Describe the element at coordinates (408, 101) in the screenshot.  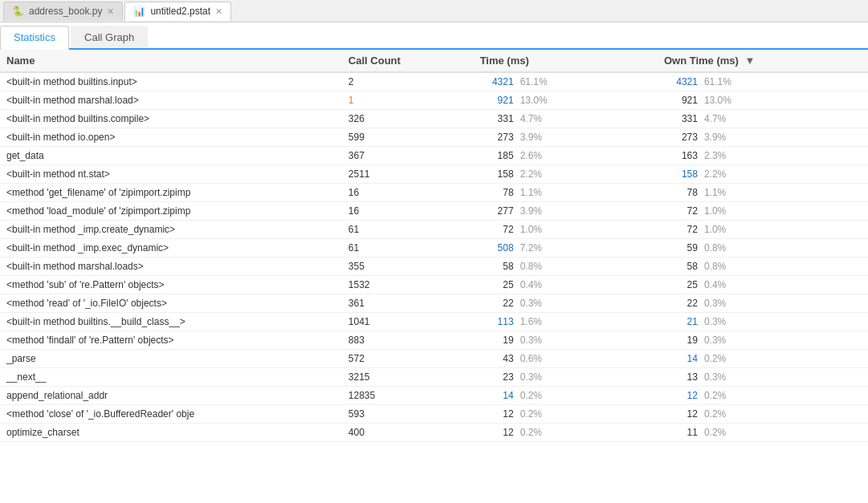
I see `cell-count: 1` at that location.